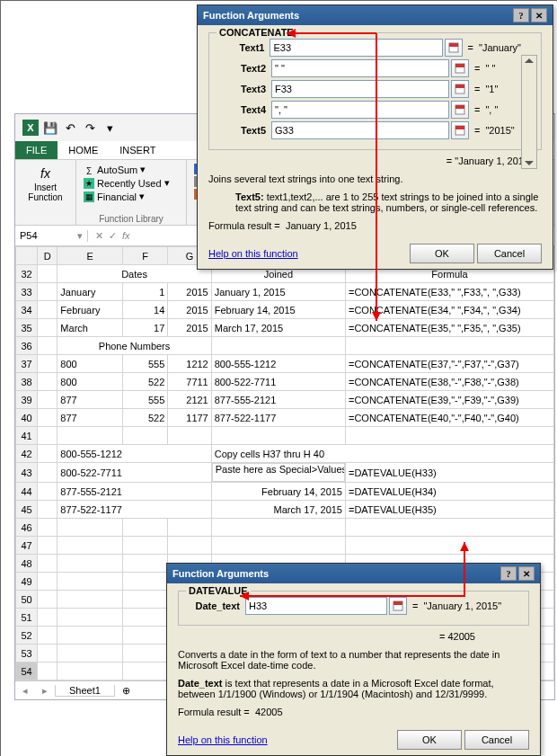  What do you see at coordinates (90, 256) in the screenshot?
I see `col-header: E` at bounding box center [90, 256].